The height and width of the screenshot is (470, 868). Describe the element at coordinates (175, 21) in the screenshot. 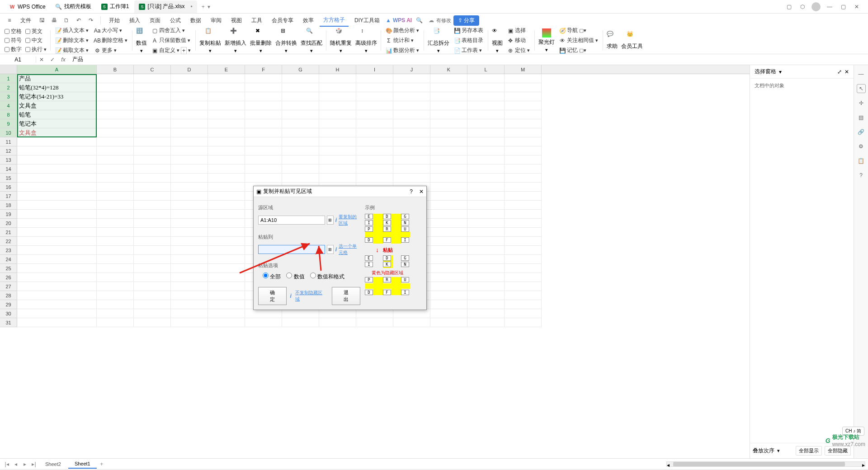

I see `menu-formula: 公式` at that location.